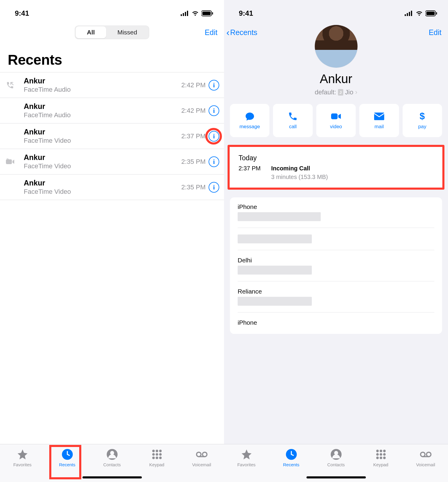  Describe the element at coordinates (336, 167) in the screenshot. I see `call-log-today-card: Today 2:37 PM Incoming Call 3 minutes (1…` at that location.